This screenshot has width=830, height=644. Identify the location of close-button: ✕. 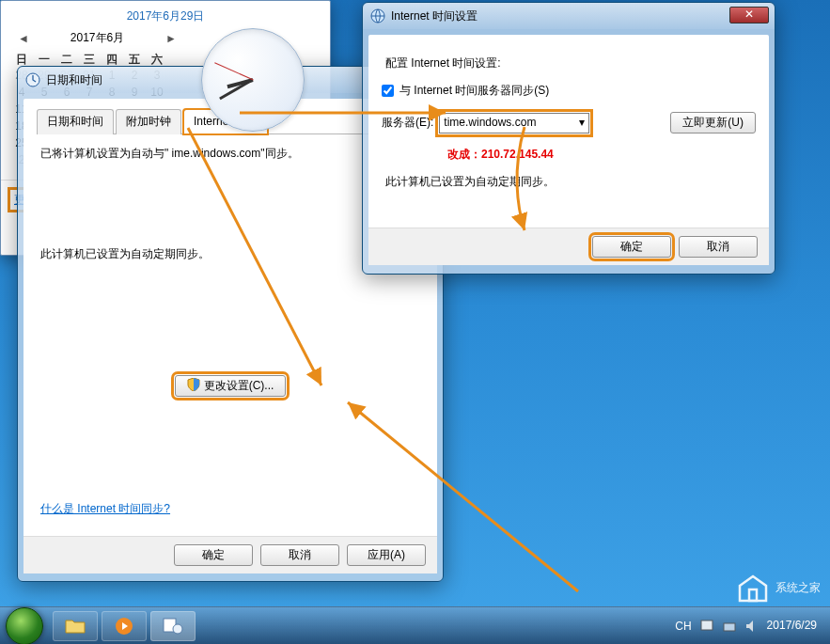
(749, 15).